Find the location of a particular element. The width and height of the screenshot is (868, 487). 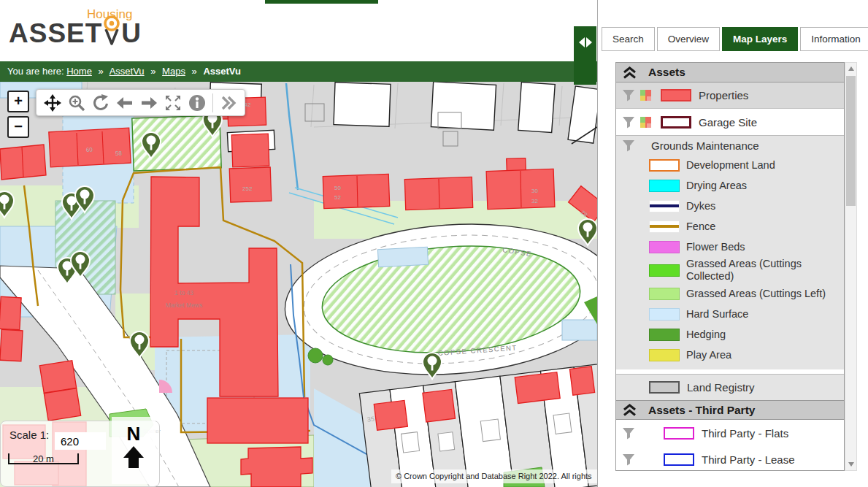

swatch-properties is located at coordinates (676, 95).